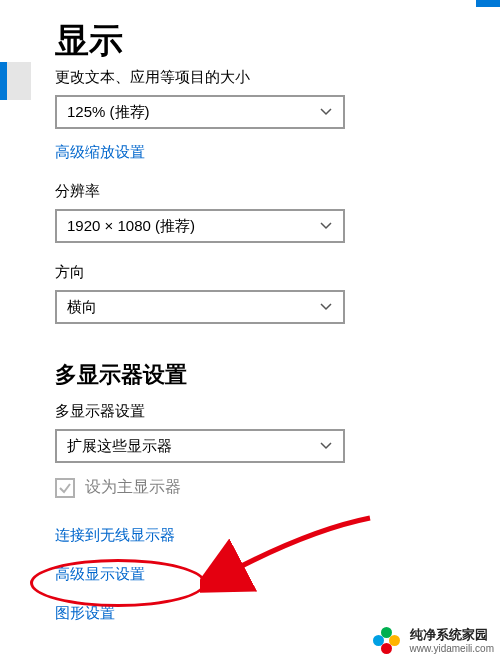  I want to click on multi-monitor-select: 扩展这些显示器, so click(200, 446).